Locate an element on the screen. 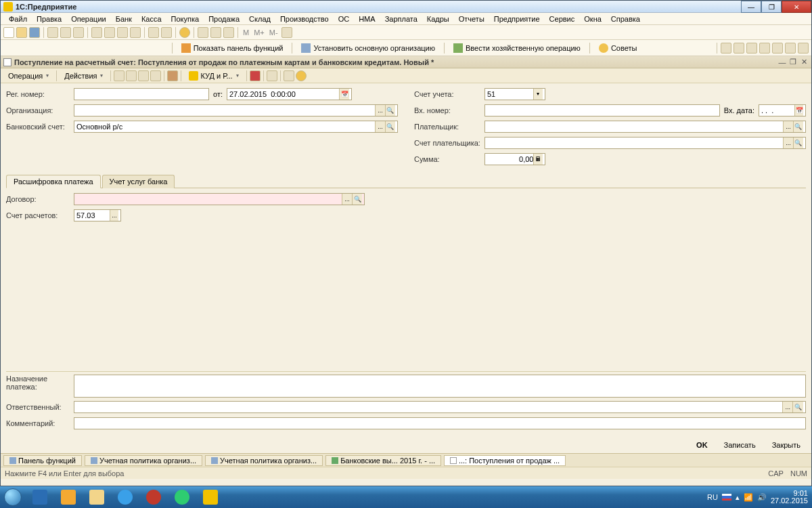 The image size is (812, 508). menu-cash: Касса is located at coordinates (152, 19).